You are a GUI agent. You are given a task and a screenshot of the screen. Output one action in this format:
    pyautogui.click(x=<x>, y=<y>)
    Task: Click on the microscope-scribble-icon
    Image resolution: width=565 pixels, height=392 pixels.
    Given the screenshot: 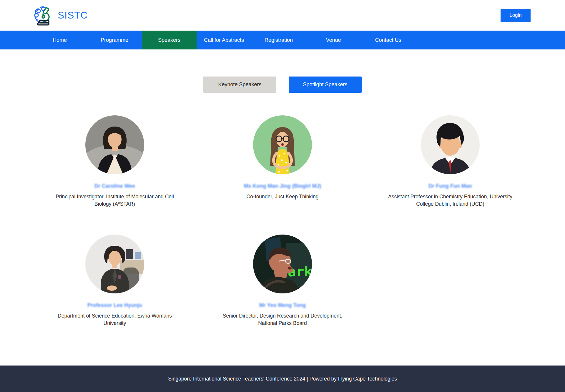 What is the action you would take?
    pyautogui.click(x=44, y=15)
    